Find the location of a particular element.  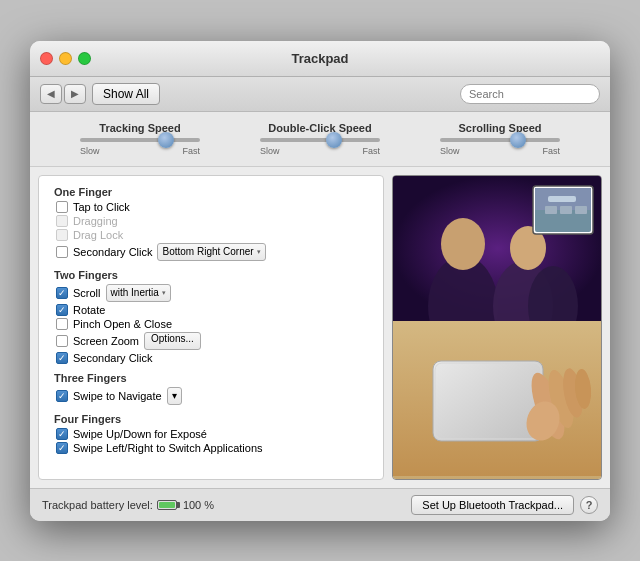

search-input is located at coordinates (530, 94).